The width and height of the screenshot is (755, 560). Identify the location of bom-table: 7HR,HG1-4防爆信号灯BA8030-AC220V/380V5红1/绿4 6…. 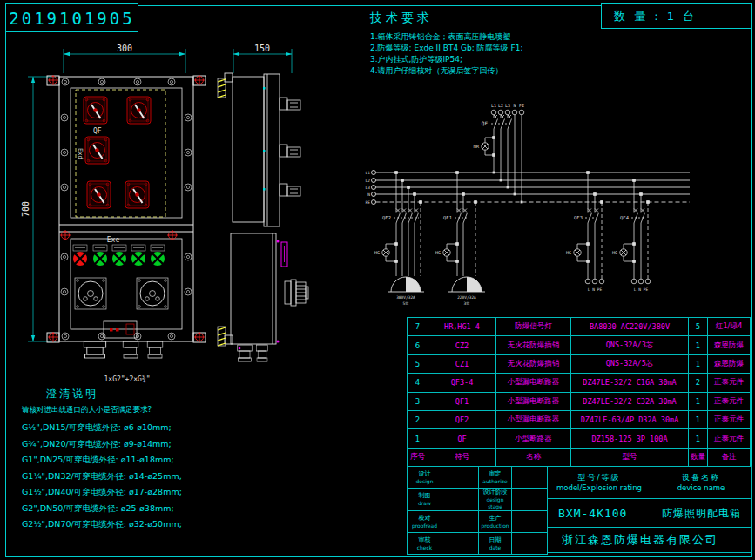
(578, 392).